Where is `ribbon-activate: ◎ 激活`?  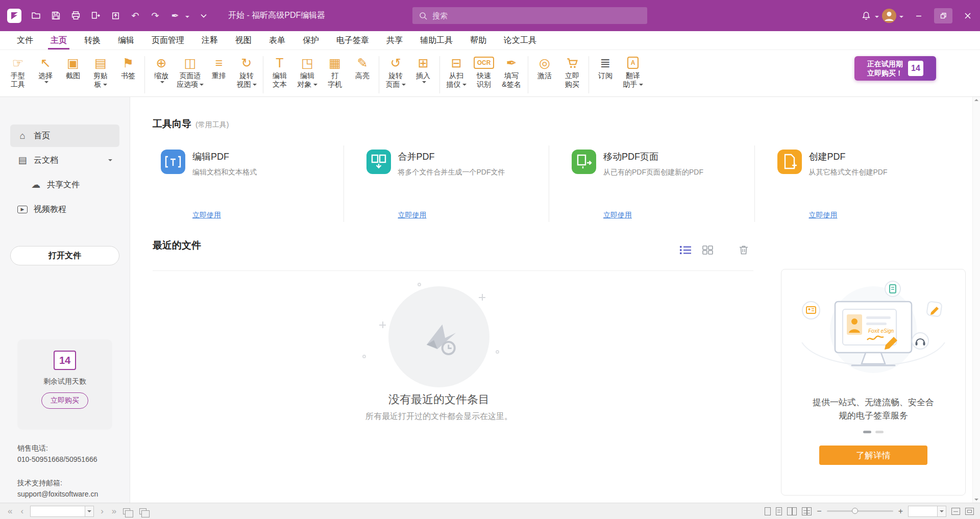 ribbon-activate: ◎ 激活 is located at coordinates (545, 67).